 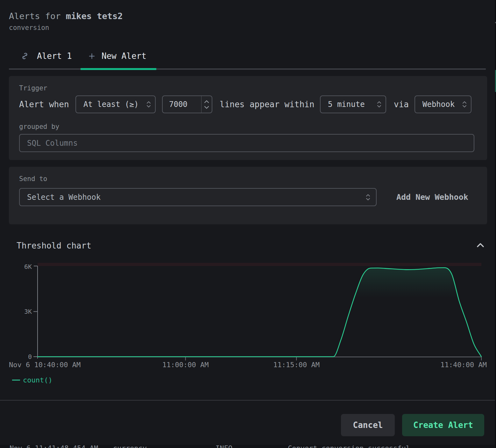 What do you see at coordinates (30, 357) in the screenshot?
I see `y-axis-label: 0` at bounding box center [30, 357].